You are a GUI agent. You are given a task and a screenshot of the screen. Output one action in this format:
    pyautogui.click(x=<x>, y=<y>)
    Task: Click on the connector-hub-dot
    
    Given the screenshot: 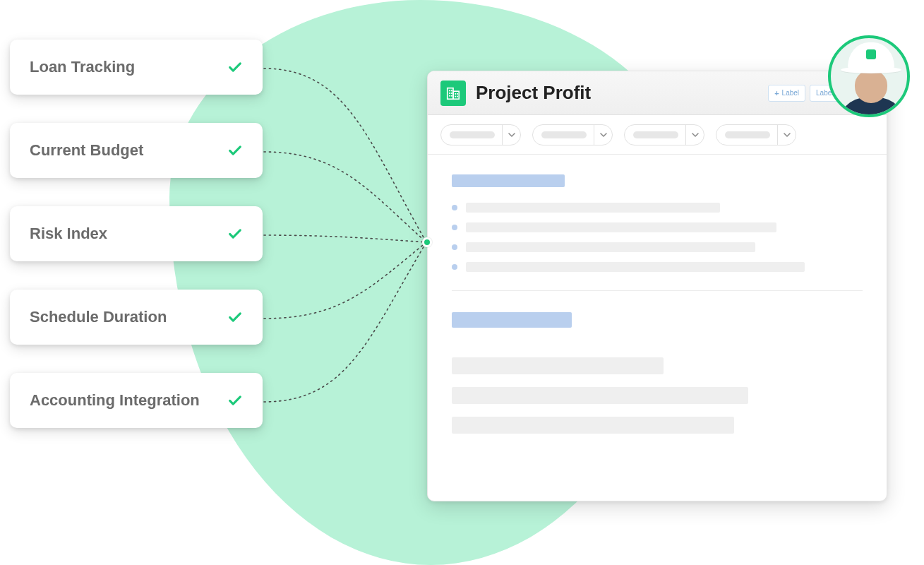 What is the action you would take?
    pyautogui.click(x=427, y=242)
    